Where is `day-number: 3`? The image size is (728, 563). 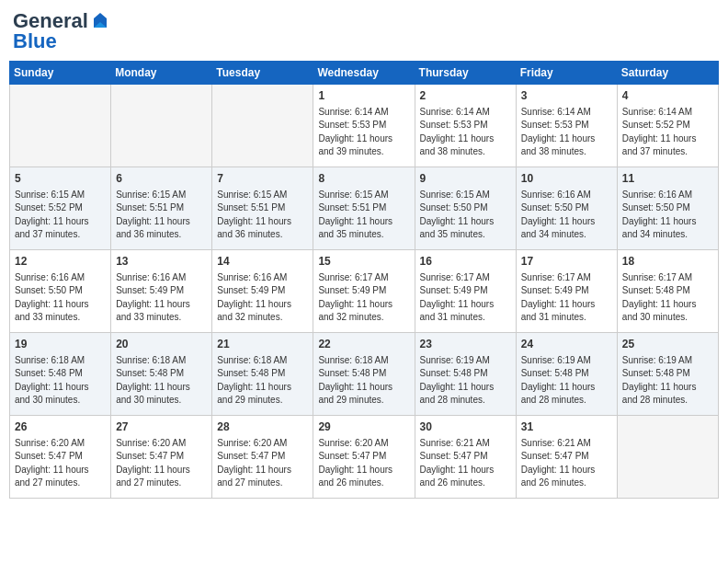
day-number: 3 is located at coordinates (566, 96).